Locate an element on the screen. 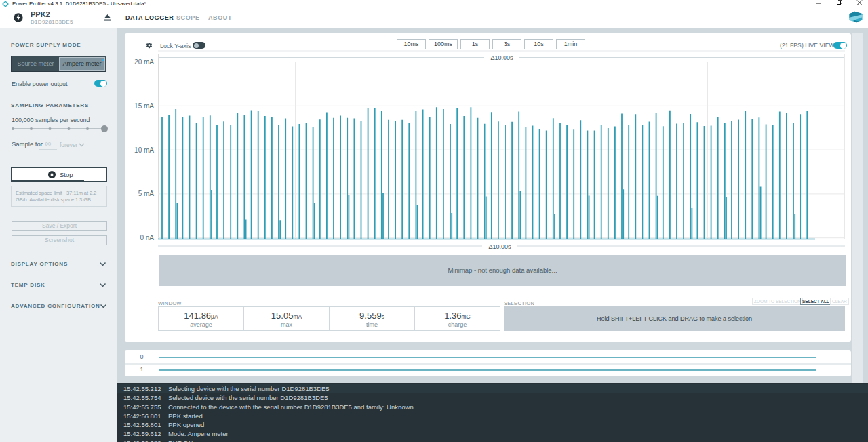 The image size is (868, 442). svg-text: 20 mA is located at coordinates (144, 62).